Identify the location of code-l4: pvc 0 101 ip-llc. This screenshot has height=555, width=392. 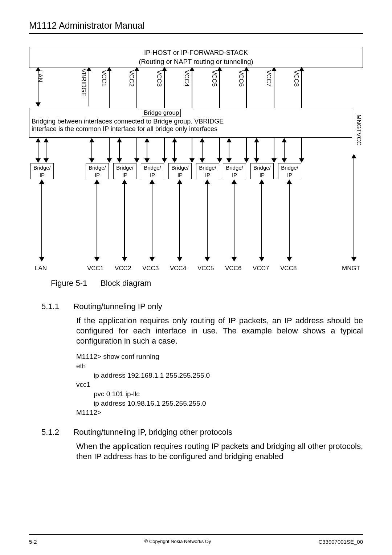
(228, 394).